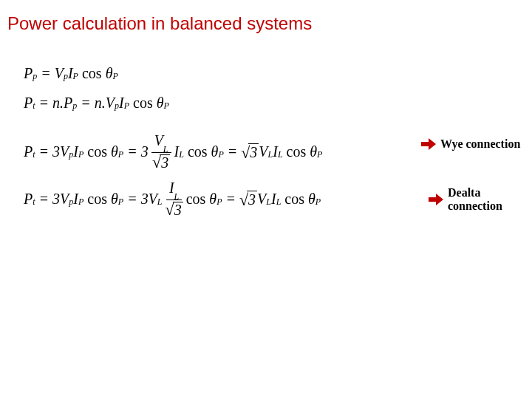  Describe the element at coordinates (71, 74) in the screenshot. I see `equation-pp: Pp = Vp IP cos θP` at that location.